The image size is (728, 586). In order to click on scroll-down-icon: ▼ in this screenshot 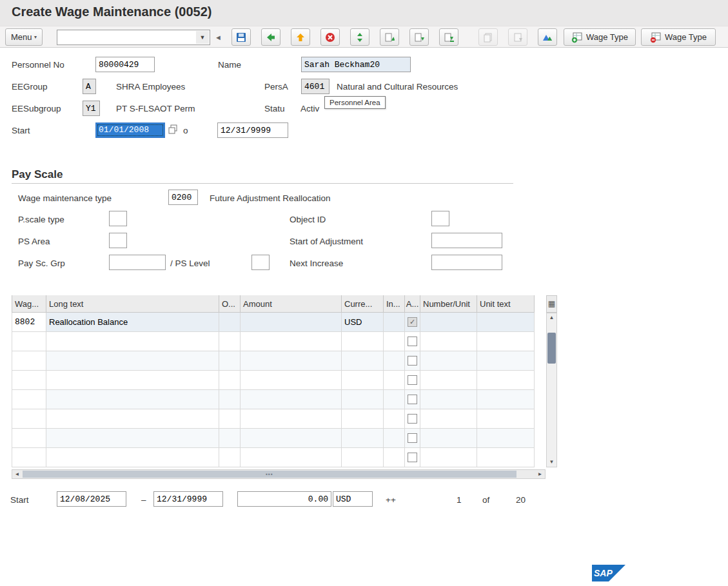, I will do `click(552, 462)`.